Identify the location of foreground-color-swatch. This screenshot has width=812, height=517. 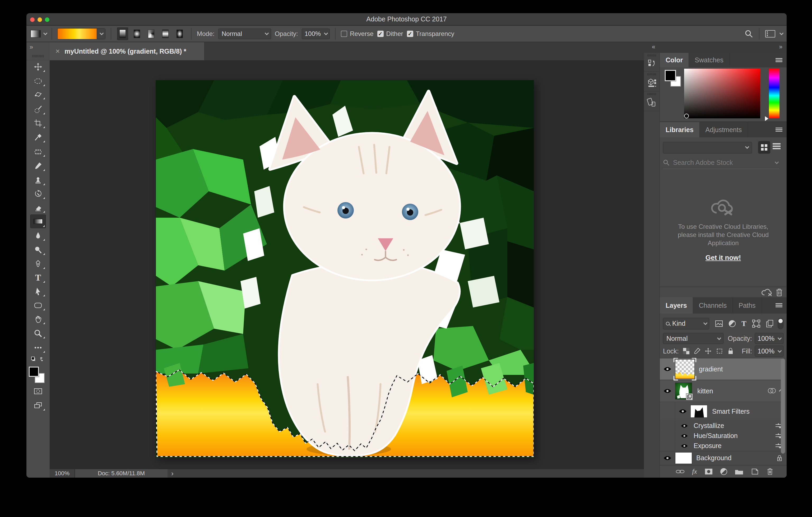
(34, 372).